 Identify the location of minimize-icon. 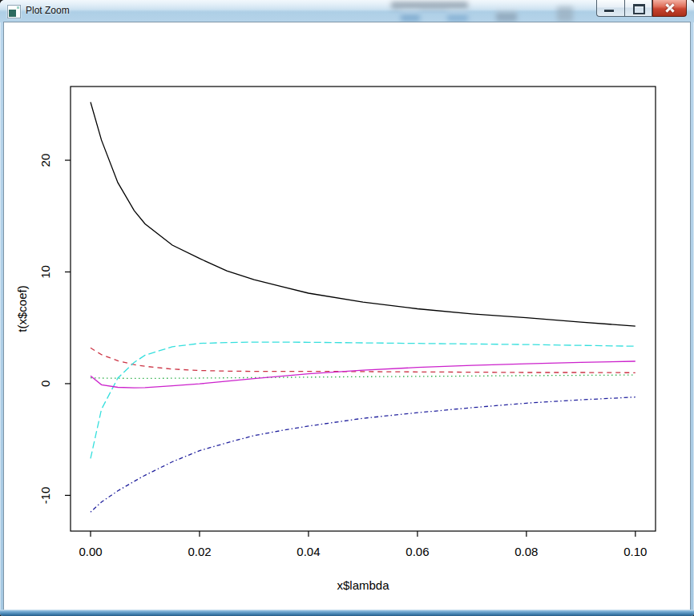
(609, 11).